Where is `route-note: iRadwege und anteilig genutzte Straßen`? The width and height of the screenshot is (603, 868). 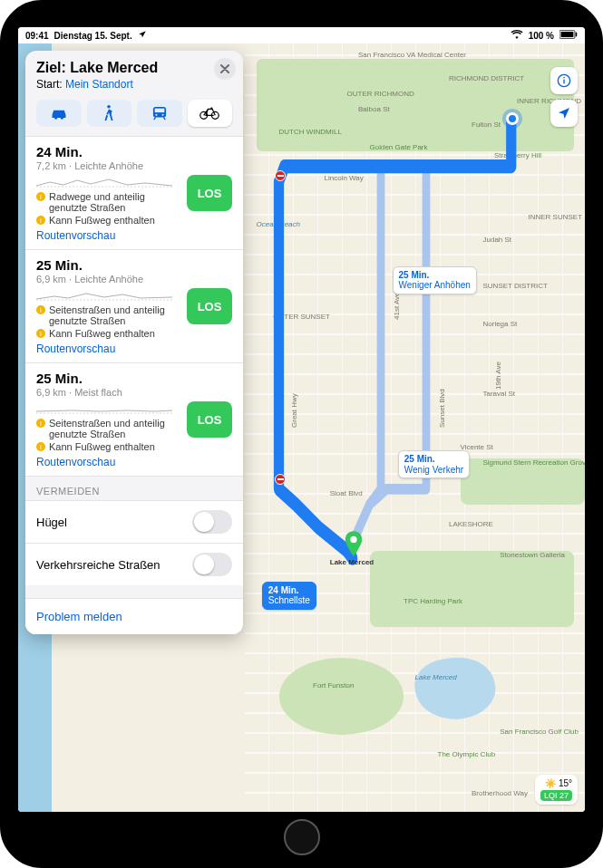 route-note: iRadwege und anteilig genutzte Straßen is located at coordinates (108, 202).